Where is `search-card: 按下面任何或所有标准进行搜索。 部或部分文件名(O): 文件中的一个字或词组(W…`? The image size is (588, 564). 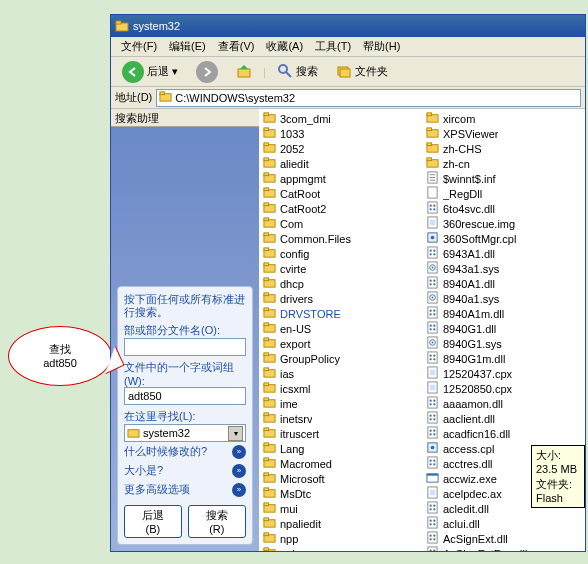 search-card: 按下面任何或所有标准进行搜索。 部或部分文件名(O): 文件中的一个字或词组(W… is located at coordinates (185, 416).